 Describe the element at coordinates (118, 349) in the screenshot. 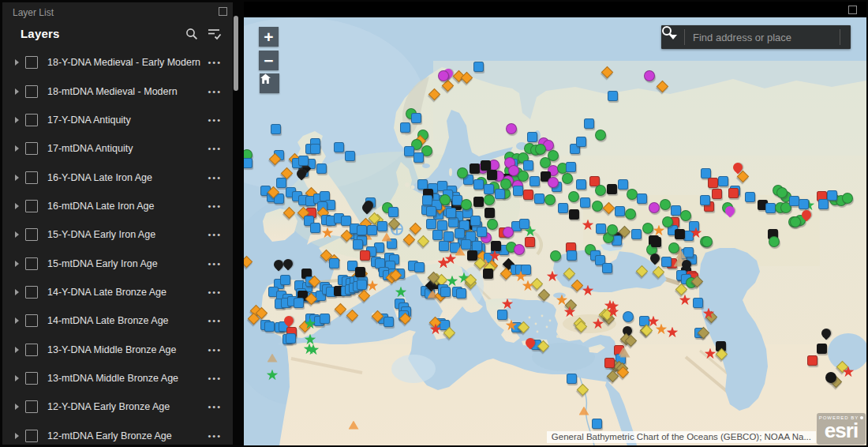

I see `layer-row: 13-Y-DNA Middle Bronze Age•••` at that location.